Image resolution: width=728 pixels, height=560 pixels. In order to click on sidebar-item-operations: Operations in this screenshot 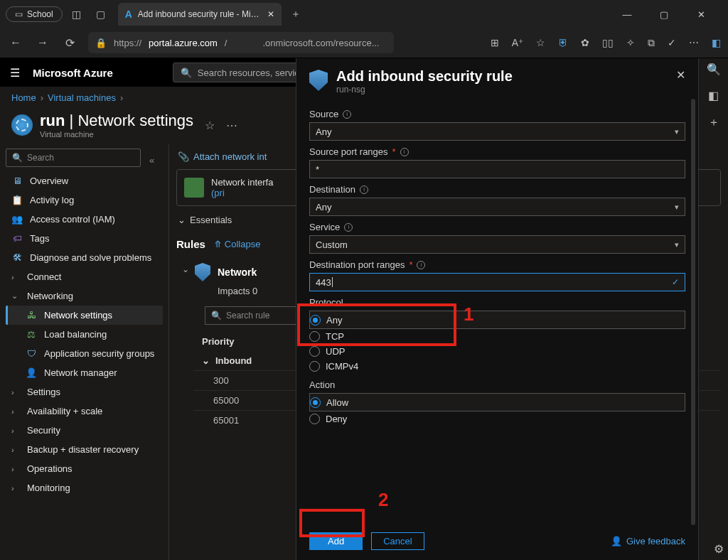, I will do `click(84, 469)`.